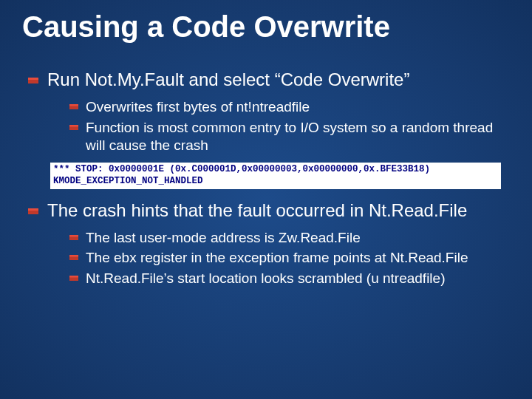 The height and width of the screenshot is (399, 532). What do you see at coordinates (266, 27) in the screenshot?
I see `slide-title: Causing a Code Overwrite` at bounding box center [266, 27].